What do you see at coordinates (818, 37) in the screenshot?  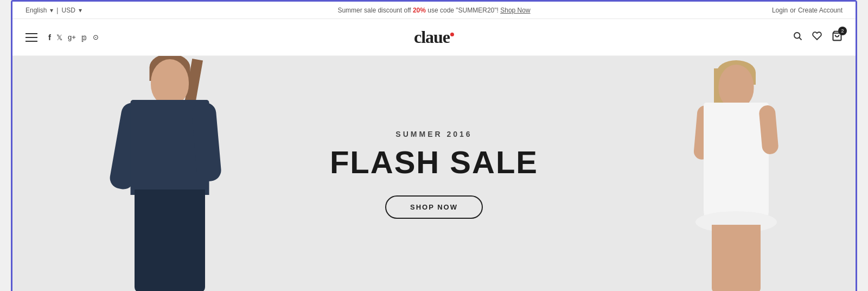 I see `nav-right: 2` at bounding box center [818, 37].